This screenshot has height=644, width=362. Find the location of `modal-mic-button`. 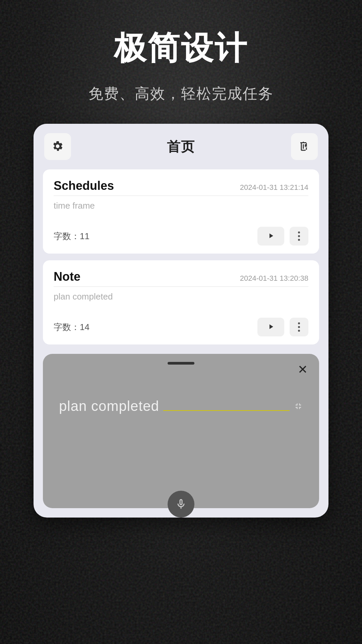

modal-mic-button is located at coordinates (181, 504).